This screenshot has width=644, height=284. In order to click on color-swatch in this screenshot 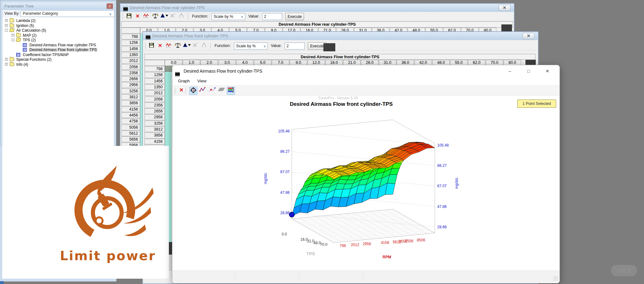, I will do `click(329, 47)`.